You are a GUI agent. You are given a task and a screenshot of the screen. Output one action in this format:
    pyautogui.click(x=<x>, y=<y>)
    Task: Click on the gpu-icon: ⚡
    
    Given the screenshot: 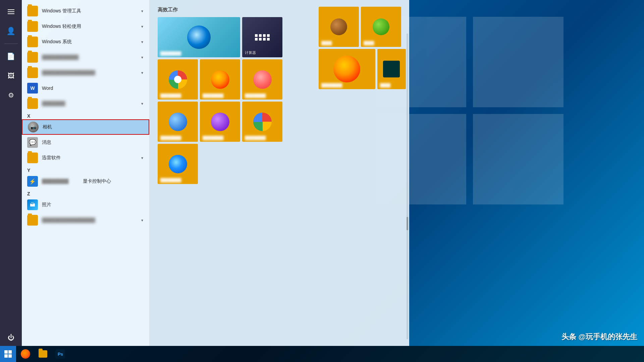 What is the action you would take?
    pyautogui.click(x=33, y=181)
    